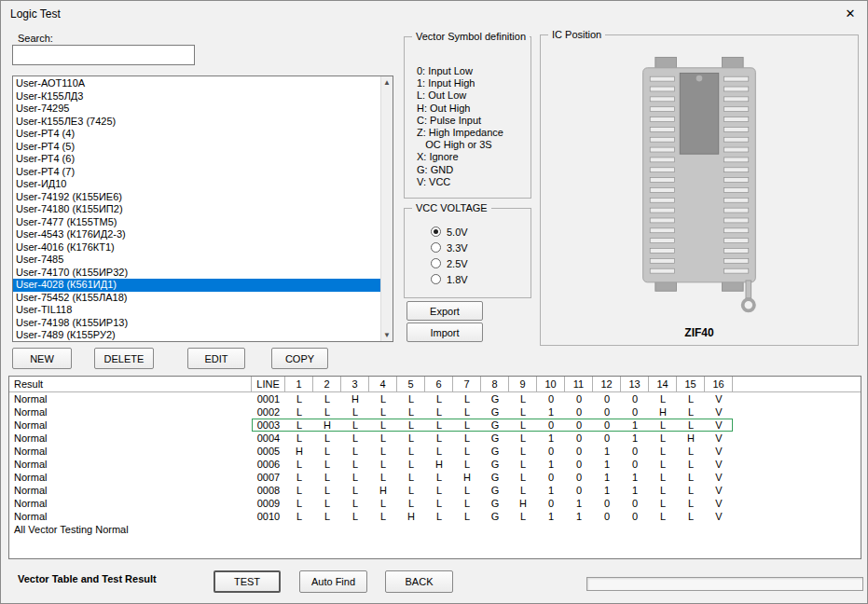 This screenshot has width=868, height=604. Describe the element at coordinates (445, 332) in the screenshot. I see `import-button: Import` at that location.